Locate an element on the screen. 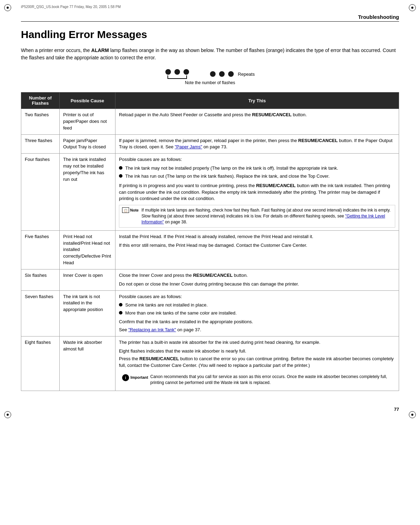  try-four: Possible causes are as follows: The ink … is located at coordinates (257, 192).